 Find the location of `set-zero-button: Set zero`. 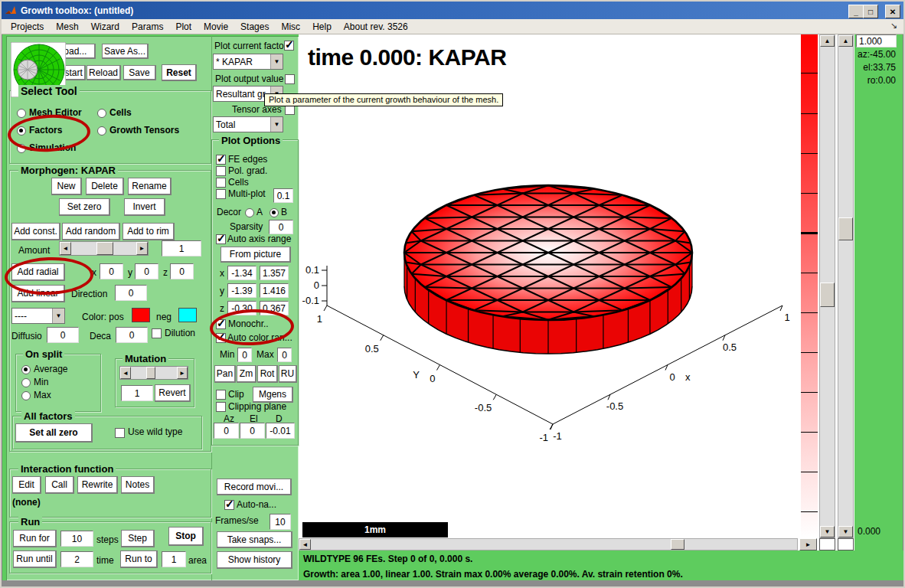

set-zero-button: Set zero is located at coordinates (84, 207).